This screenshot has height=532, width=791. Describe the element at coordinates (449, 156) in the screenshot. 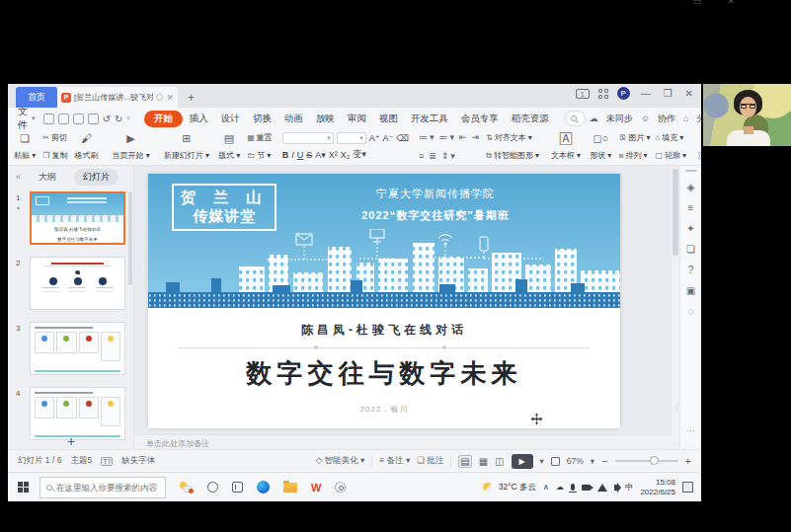

I see `line-spacing-icon: ⇕▾` at that location.